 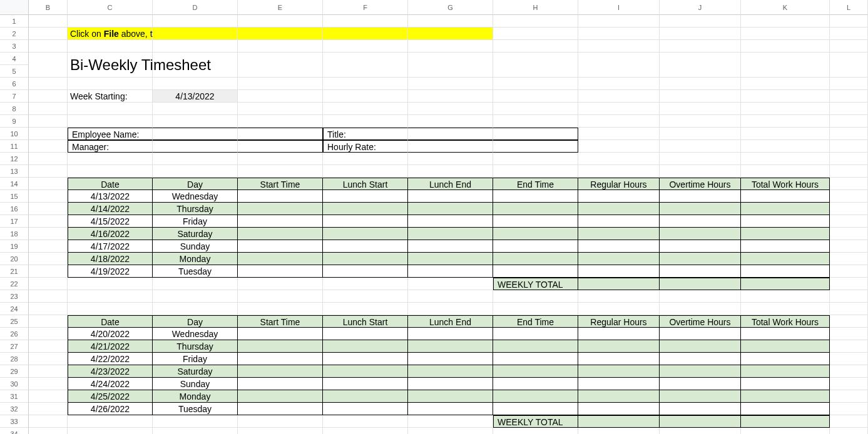 What do you see at coordinates (110, 259) in the screenshot?
I see `date-cell: 4/18/2022` at bounding box center [110, 259].